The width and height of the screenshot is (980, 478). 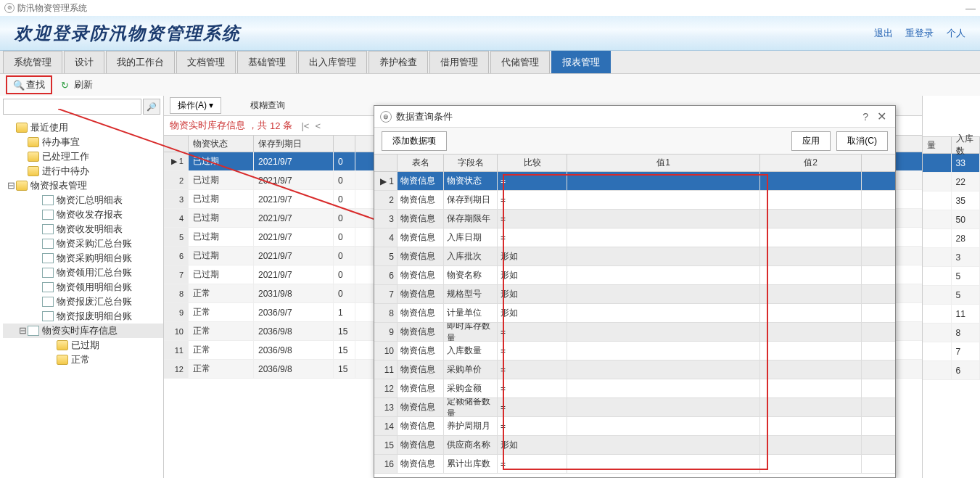 What do you see at coordinates (635, 294) in the screenshot?
I see `filter-row: 7物资信息规格型号形如` at bounding box center [635, 294].